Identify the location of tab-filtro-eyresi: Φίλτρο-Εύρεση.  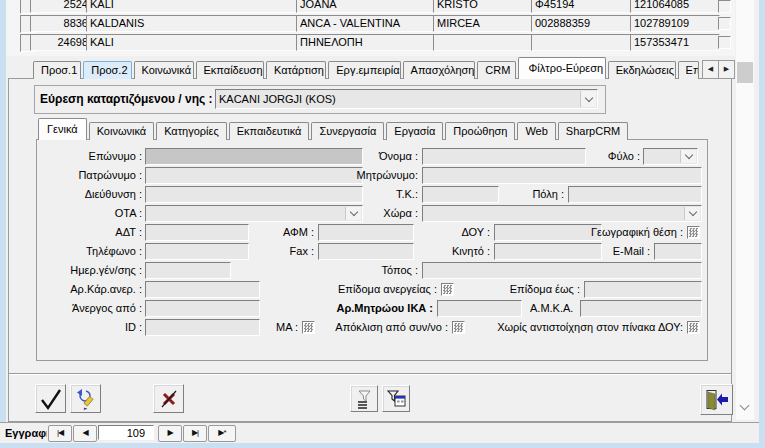
(562, 68).